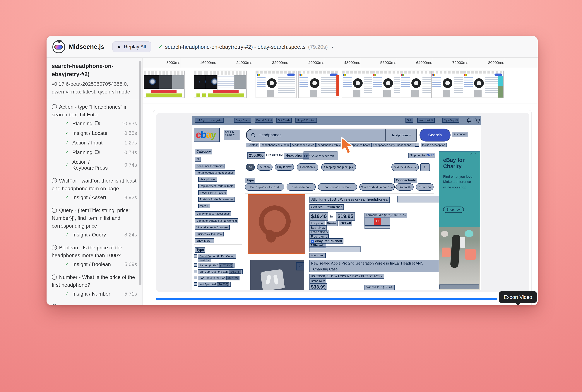 This screenshot has height=392, width=582. Describe the element at coordinates (95, 111) in the screenshot. I see `step-group-title: ···Action - type "Headphones" in search …` at that location.